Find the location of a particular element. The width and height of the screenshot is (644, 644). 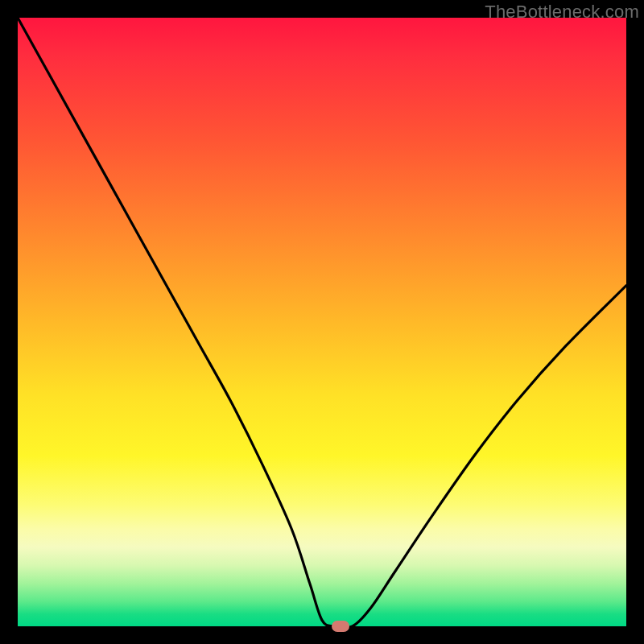

minimum-marker is located at coordinates (341, 626).